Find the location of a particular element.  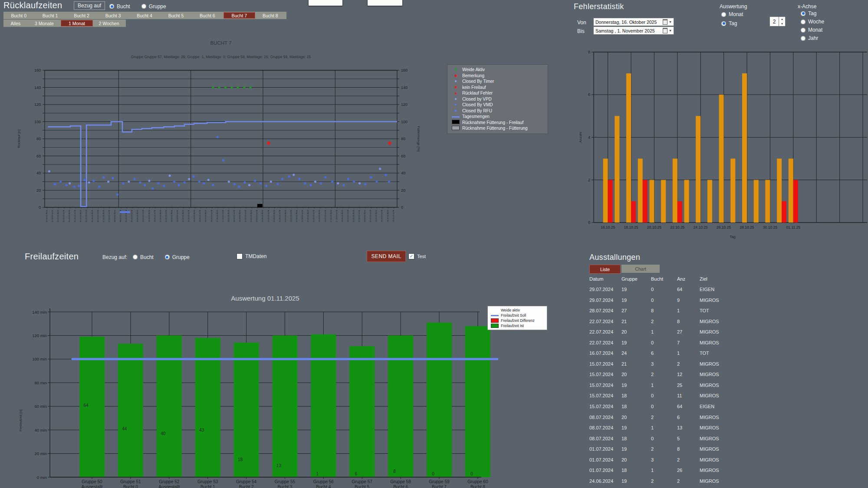

column-header-datum: Datum is located at coordinates (596, 279).